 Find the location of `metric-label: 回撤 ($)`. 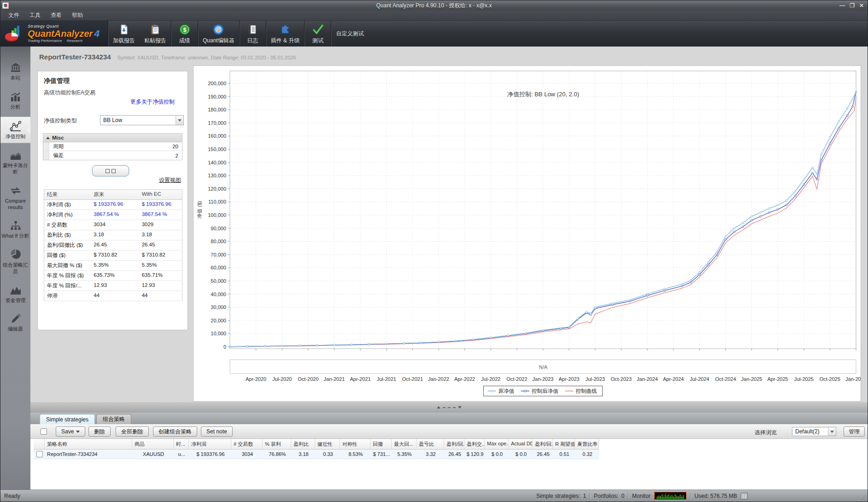

metric-label: 回撤 ($) is located at coordinates (67, 255).